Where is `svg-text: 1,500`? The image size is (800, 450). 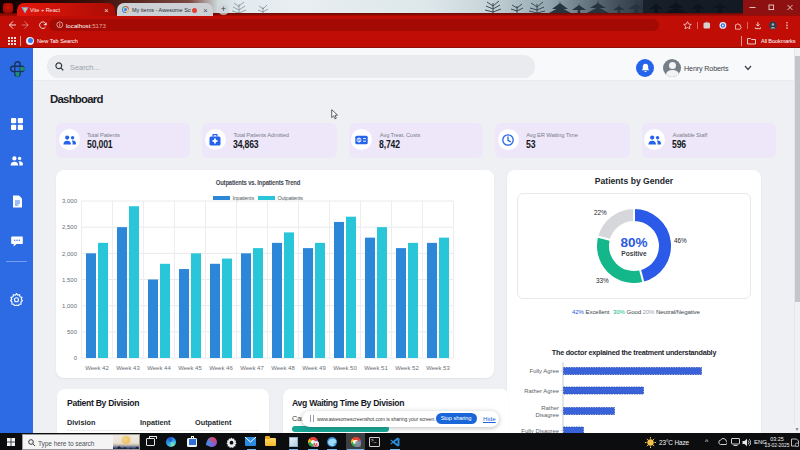
svg-text: 1,500 is located at coordinates (70, 280).